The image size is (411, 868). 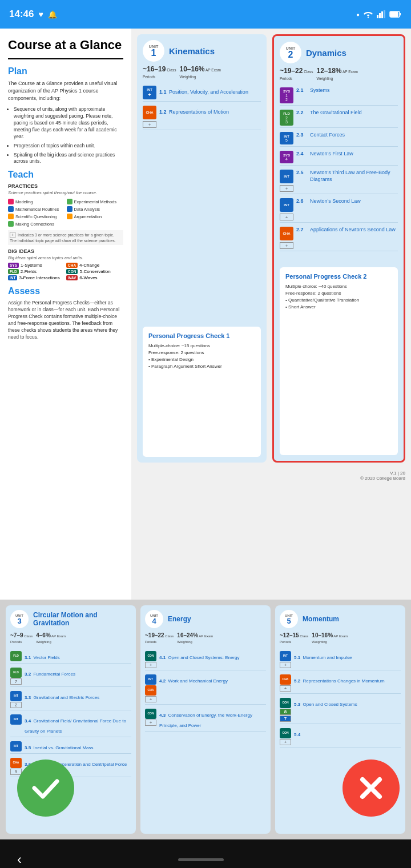 I want to click on unit-5-t3-num: 5.3, so click(x=297, y=705).